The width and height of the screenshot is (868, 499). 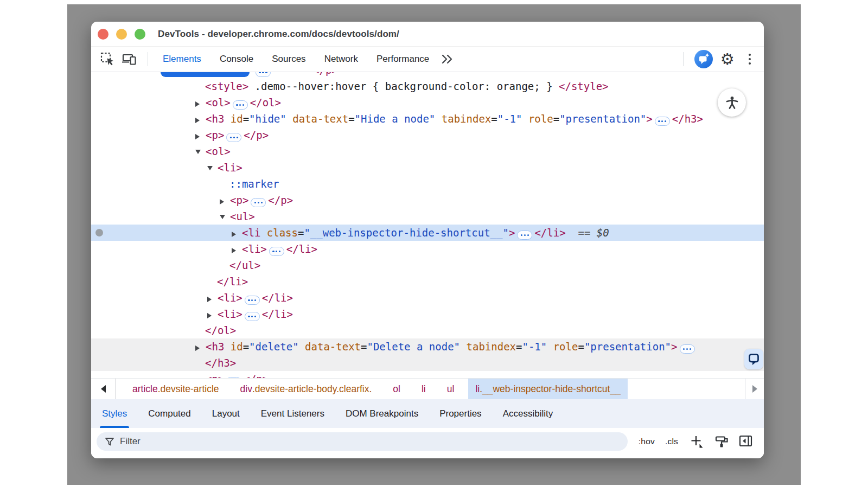 I want to click on breadcrumb-item-ol: ol, so click(x=397, y=389).